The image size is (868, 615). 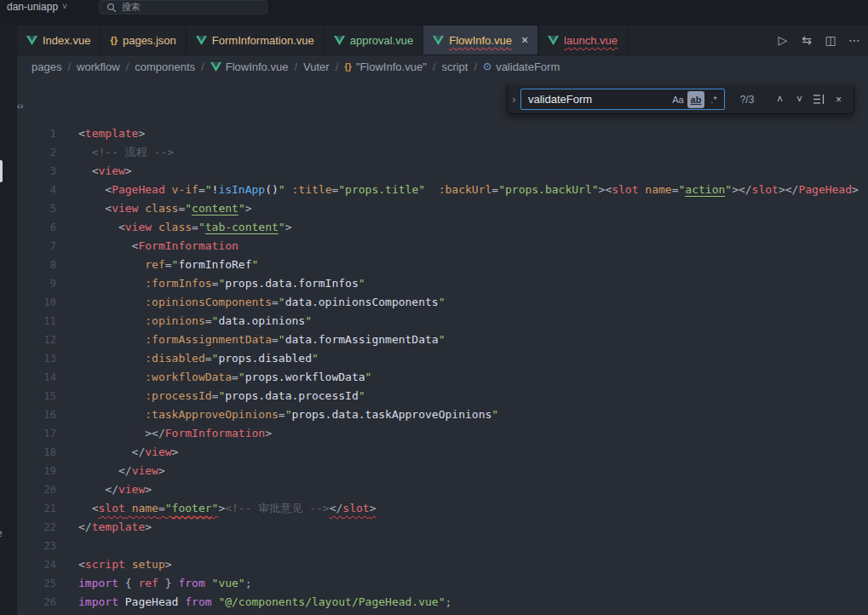 What do you see at coordinates (678, 100) in the screenshot?
I see `match-case-toggle: Aa` at bounding box center [678, 100].